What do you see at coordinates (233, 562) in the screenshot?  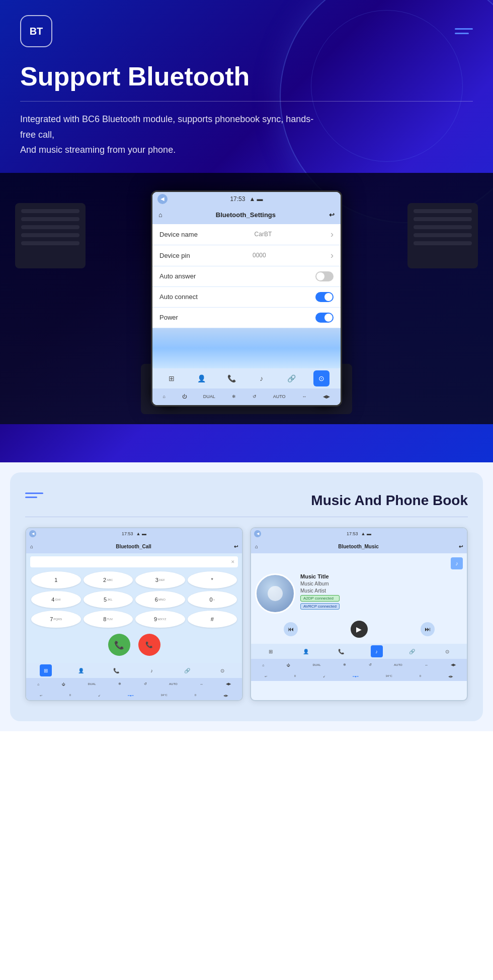 I see `search-clear-icon: ✕` at bounding box center [233, 562].